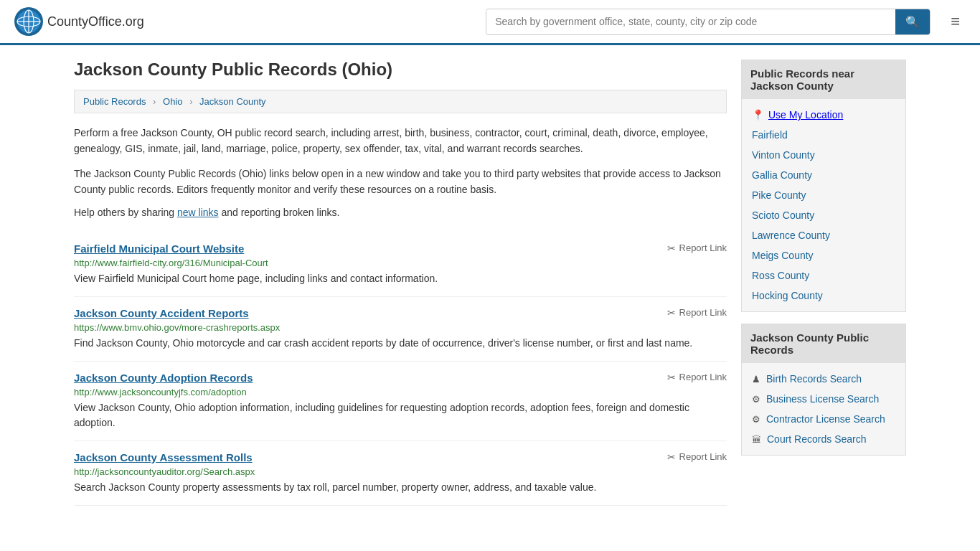  What do you see at coordinates (400, 141) in the screenshot?
I see `description-1: Perform a free Jackson County, OH public…` at bounding box center [400, 141].